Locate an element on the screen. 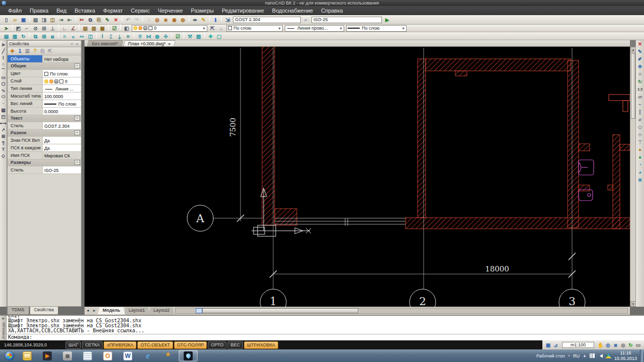 This screenshot has height=362, width=644. property-value: По слою is located at coordinates (62, 104).